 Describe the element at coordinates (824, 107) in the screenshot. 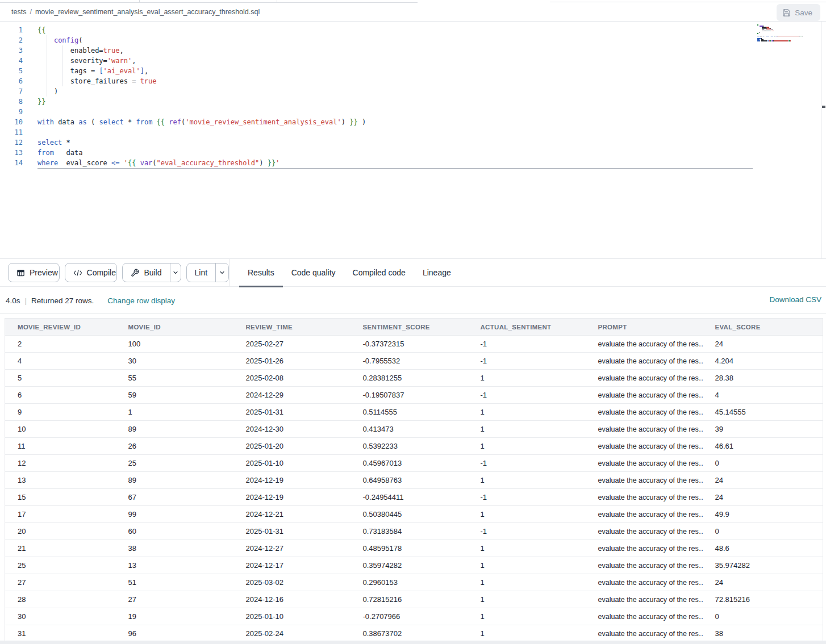

I see `scrollbar-mark` at that location.